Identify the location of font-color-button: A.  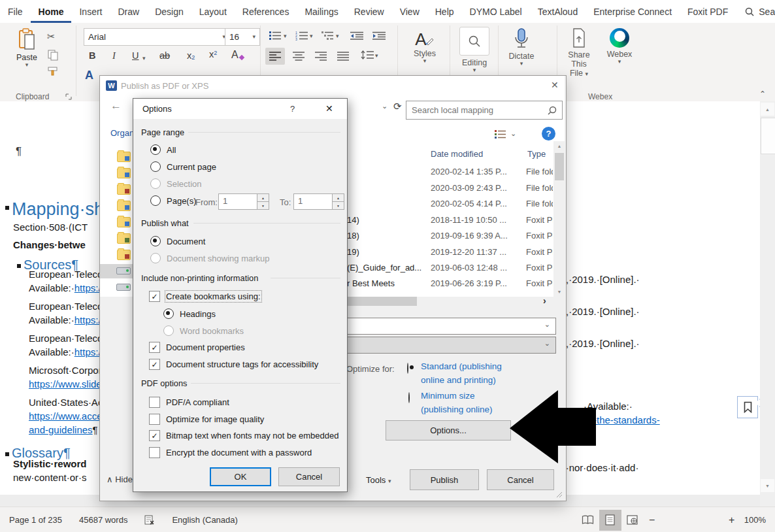
(89, 76).